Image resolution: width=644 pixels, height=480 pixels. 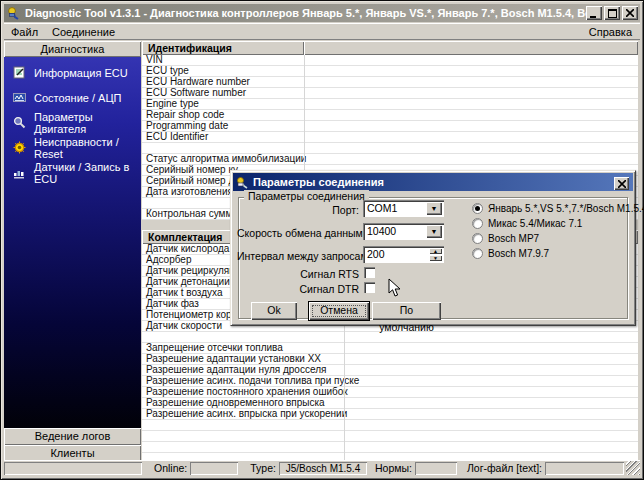 I want to click on identification-row: ECU type, so click(x=390, y=72).